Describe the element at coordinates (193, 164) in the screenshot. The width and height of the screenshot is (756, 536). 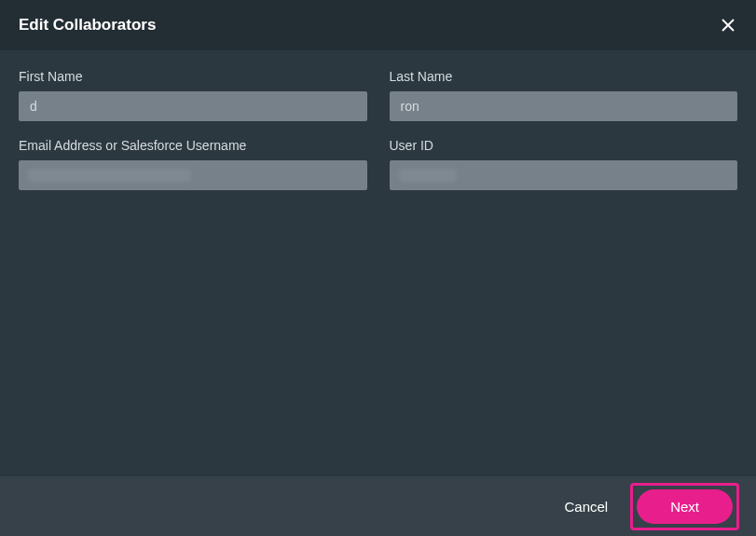
I see `form-group-email: Email Address or Salesforce Username` at that location.